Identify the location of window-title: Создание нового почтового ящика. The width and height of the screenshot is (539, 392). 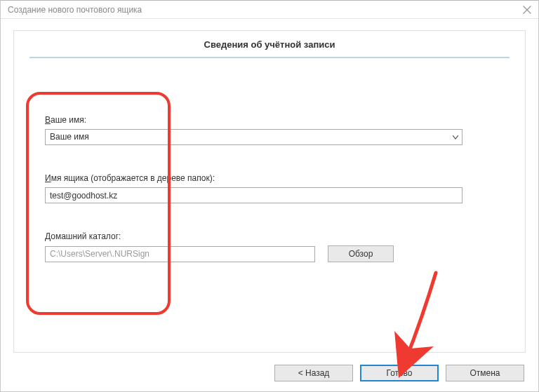
(265, 10).